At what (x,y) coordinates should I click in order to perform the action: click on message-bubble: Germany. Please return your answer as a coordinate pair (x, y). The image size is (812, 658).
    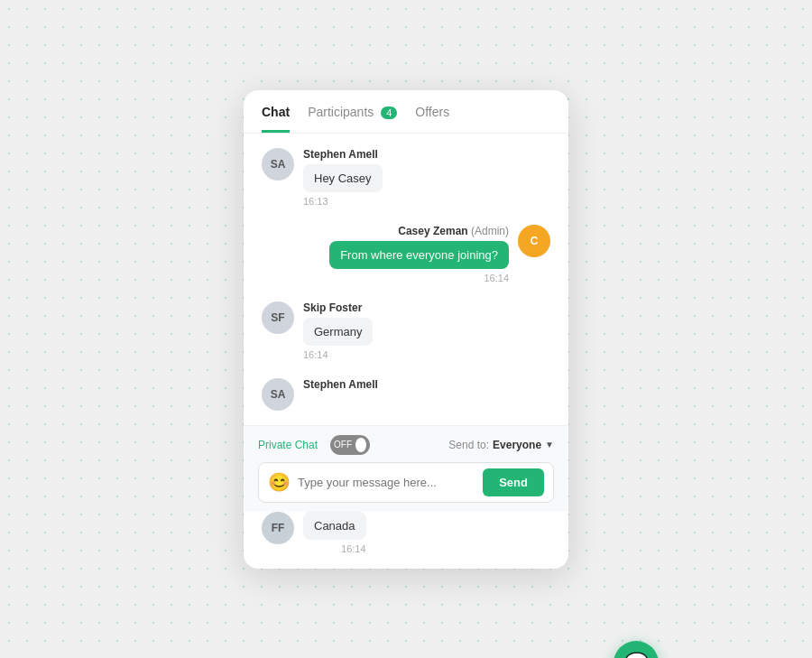
    Looking at the image, I should click on (337, 332).